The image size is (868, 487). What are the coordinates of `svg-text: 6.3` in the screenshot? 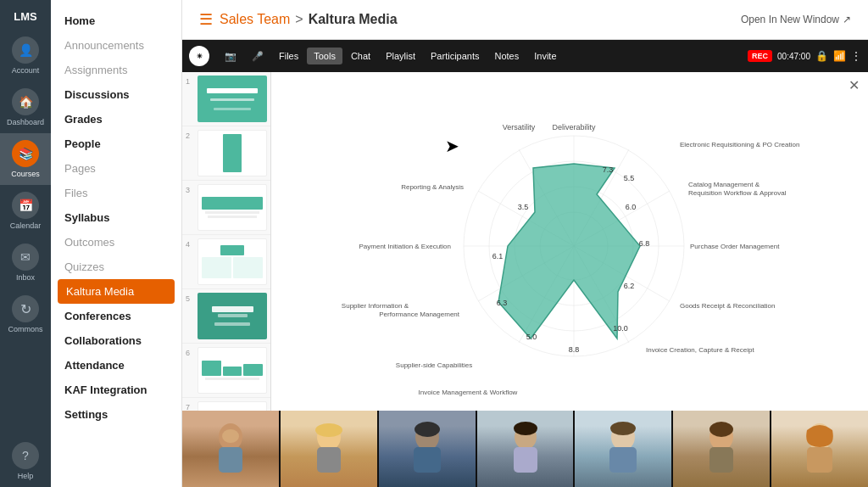 It's located at (502, 303).